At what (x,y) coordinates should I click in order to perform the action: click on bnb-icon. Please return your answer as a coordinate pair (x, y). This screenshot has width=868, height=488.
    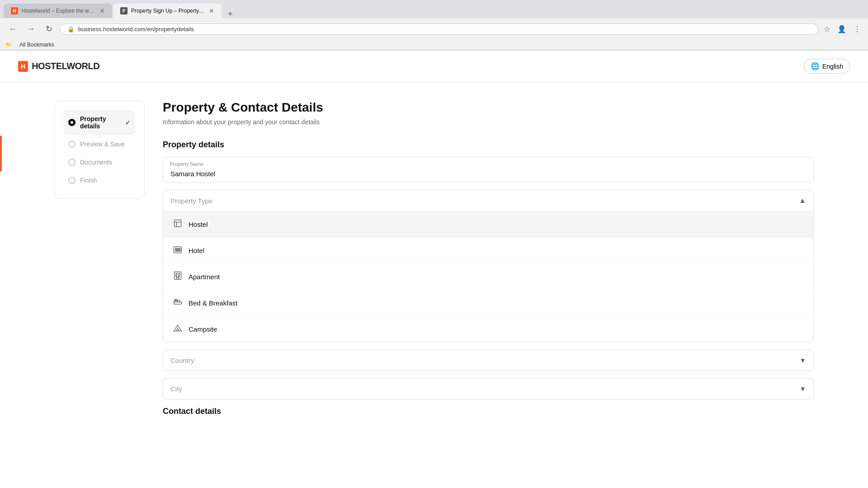
    Looking at the image, I should click on (178, 303).